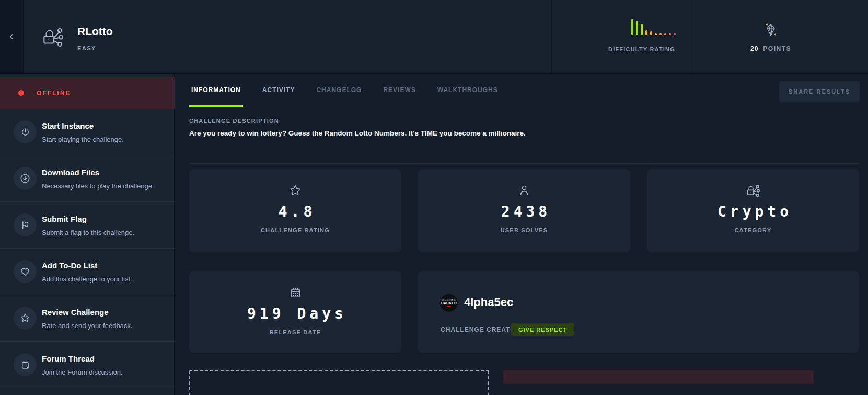 The image size is (868, 395). What do you see at coordinates (95, 31) in the screenshot?
I see `challenge-title: RLotto` at bounding box center [95, 31].